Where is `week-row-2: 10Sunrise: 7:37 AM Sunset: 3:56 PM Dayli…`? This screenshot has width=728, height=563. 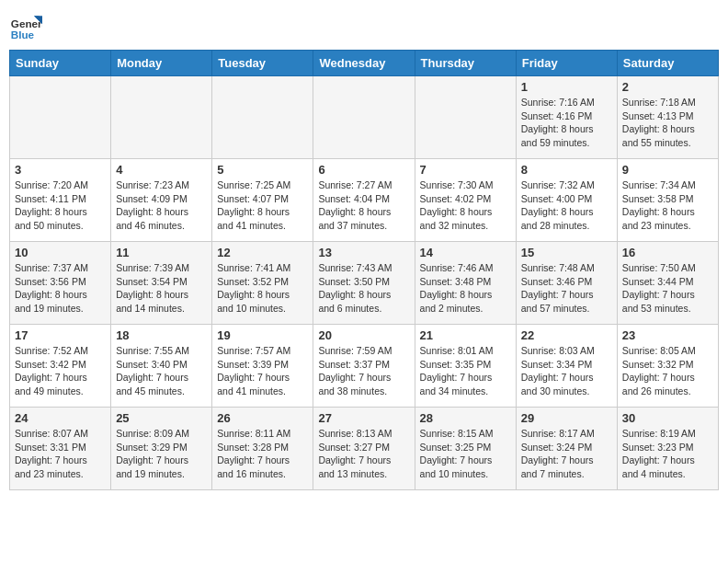 week-row-2: 10Sunrise: 7:37 AM Sunset: 3:56 PM Dayli… is located at coordinates (364, 283).